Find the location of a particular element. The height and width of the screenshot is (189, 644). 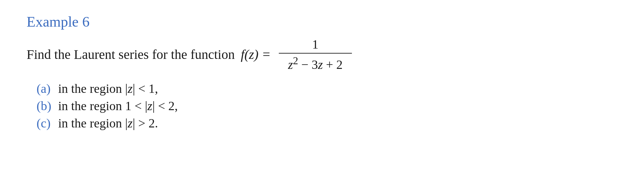

part-b-text: in the region 1 < |z| < 2, is located at coordinates (118, 106).